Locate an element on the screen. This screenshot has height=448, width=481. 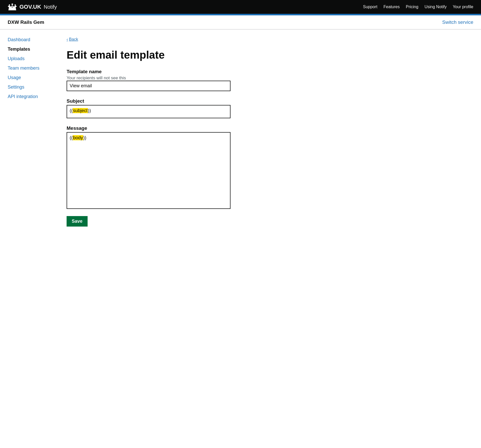
crown-icon is located at coordinates (12, 7).